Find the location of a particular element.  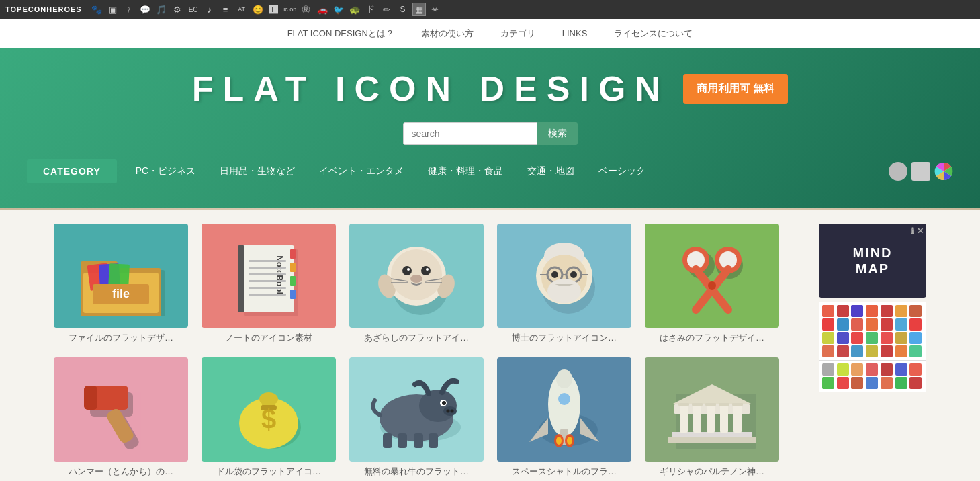

icon-thumb-hammer is located at coordinates (121, 410).